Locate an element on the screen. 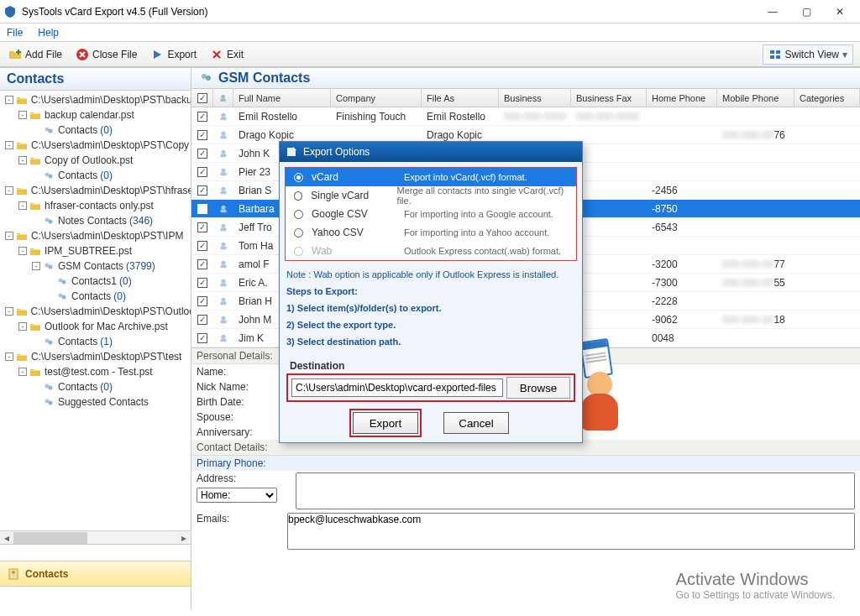  tree-node: -C:\Users\admin\Desktop\PST\hfraser is located at coordinates (96, 191).